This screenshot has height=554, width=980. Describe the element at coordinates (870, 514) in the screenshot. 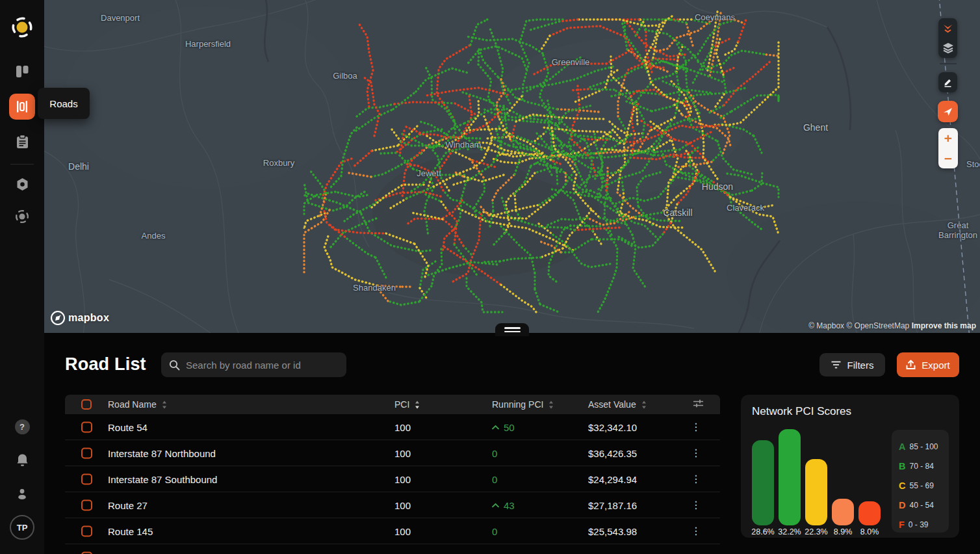

I see `pci-bar-F` at that location.